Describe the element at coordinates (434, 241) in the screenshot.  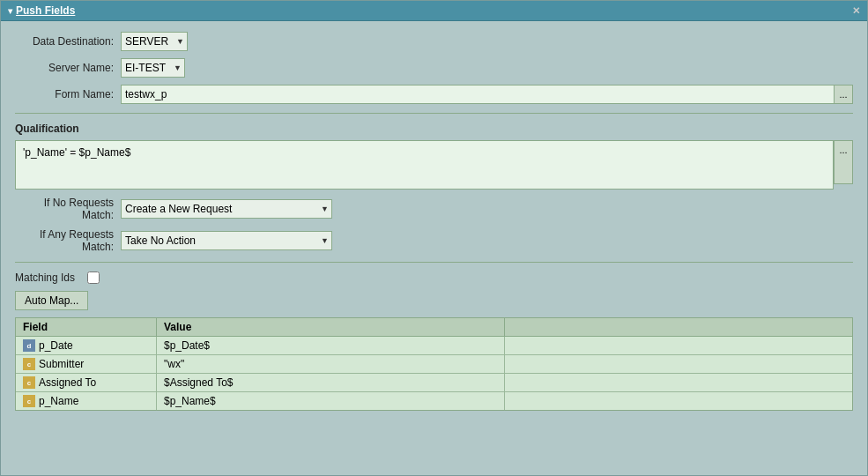
I see `any-requests-row: If Any Requests Match: Take No Action Cr…` at that location.